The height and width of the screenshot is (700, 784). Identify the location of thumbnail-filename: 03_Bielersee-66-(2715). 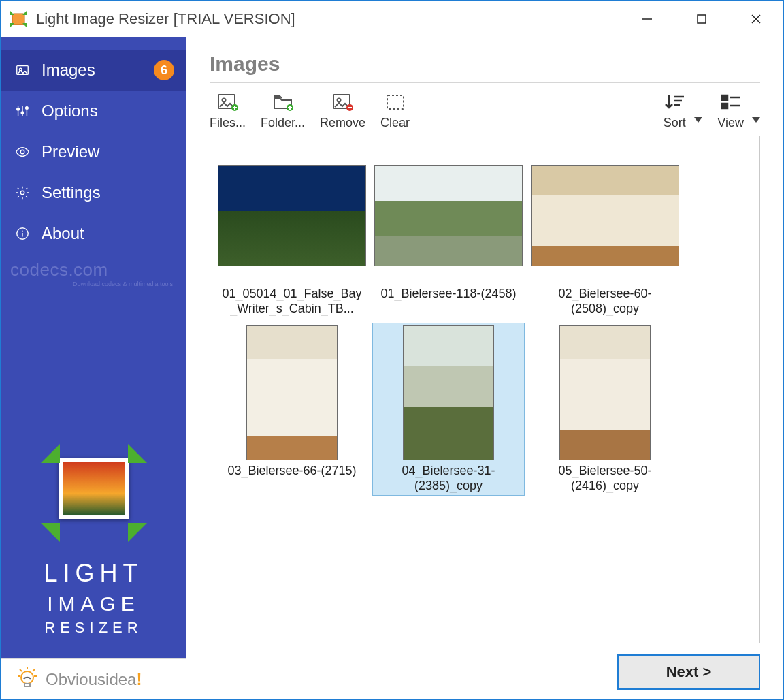
(291, 472).